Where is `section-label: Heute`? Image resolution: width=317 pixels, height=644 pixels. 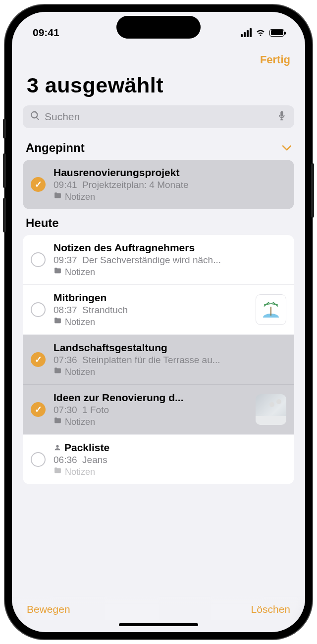 section-label: Heute is located at coordinates (43, 223).